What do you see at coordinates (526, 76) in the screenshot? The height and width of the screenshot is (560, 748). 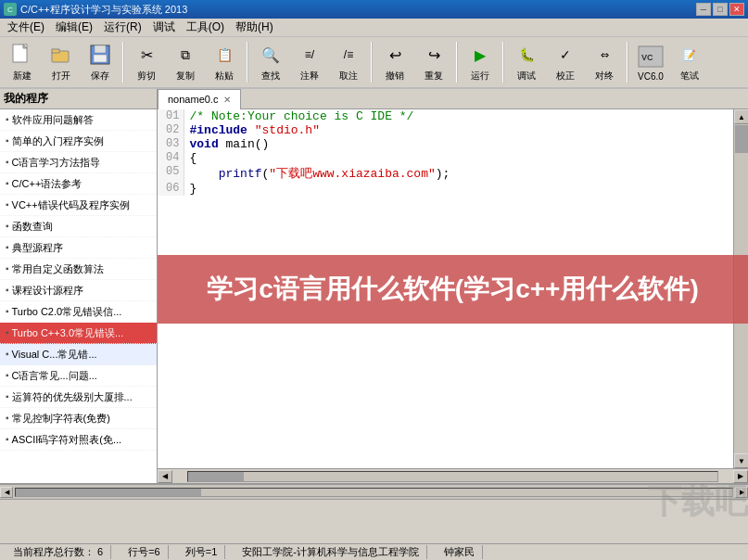 I see `debug-label: 调试` at bounding box center [526, 76].